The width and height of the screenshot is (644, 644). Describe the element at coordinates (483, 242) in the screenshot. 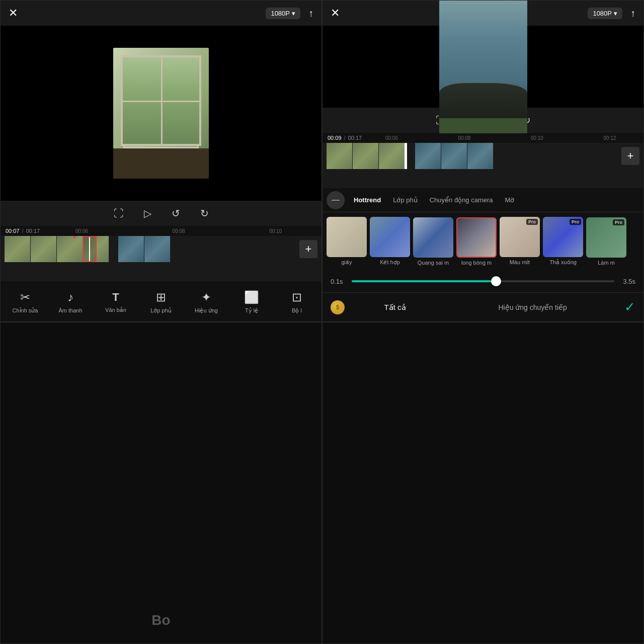

I see `transition-thumbnails: giấy Kết hợp Quang sai m long bóng m Pro…` at that location.